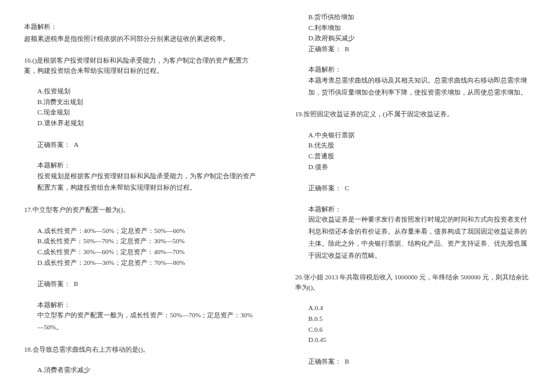 The image size is (554, 392). Describe the element at coordinates (419, 237) in the screenshot. I see `q19-explain: 固定收益证券是一种要求发行者按照发行时规定的时间和方式向投资者支付利息和偿还本金…` at that location.